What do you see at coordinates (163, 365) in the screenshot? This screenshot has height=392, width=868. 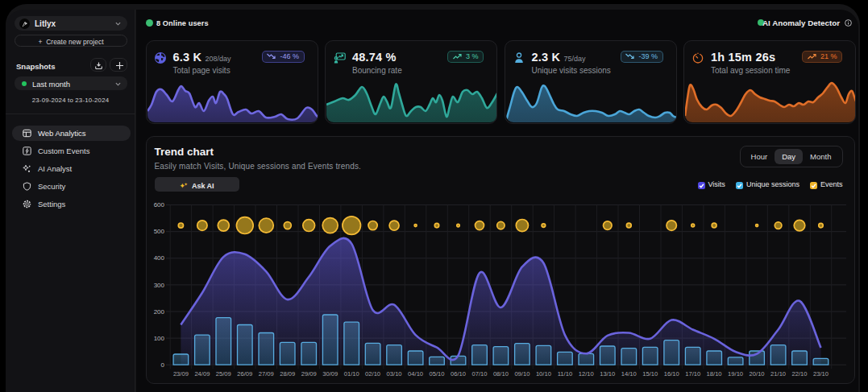 I see `svg-text: 0` at bounding box center [163, 365].